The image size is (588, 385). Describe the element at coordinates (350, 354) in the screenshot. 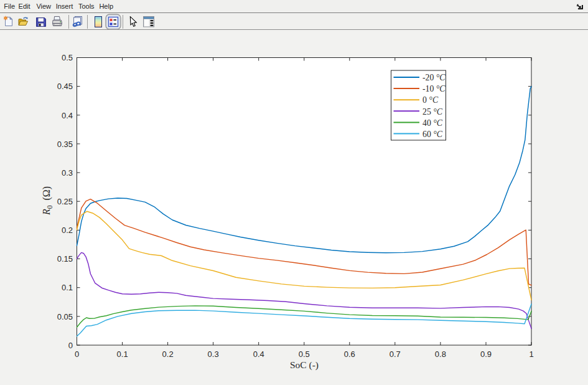

I see `svg-text: 0.6` at that location.